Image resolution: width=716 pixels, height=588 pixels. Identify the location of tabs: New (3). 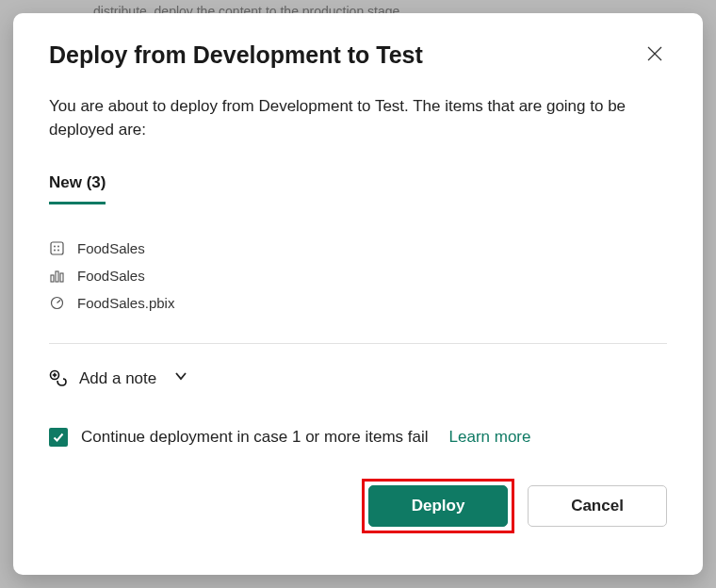
(358, 188).